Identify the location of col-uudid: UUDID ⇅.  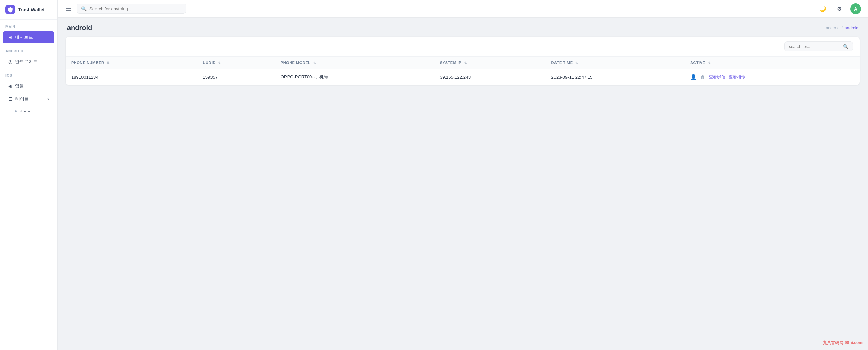
(236, 63).